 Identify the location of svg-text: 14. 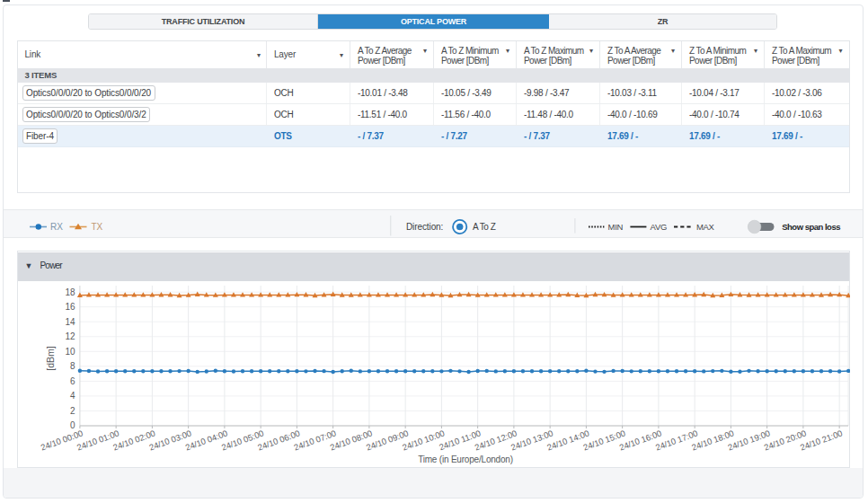
(70, 322).